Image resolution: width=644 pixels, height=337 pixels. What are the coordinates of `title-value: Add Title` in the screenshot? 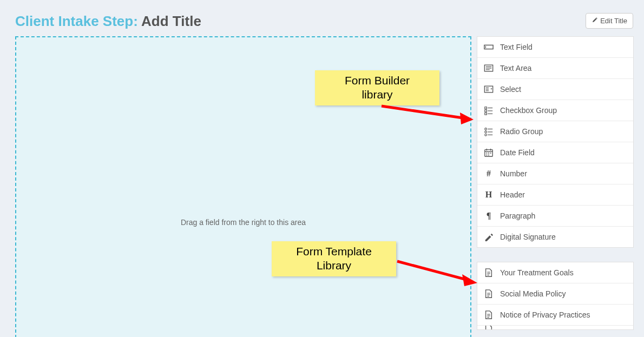 It's located at (171, 21).